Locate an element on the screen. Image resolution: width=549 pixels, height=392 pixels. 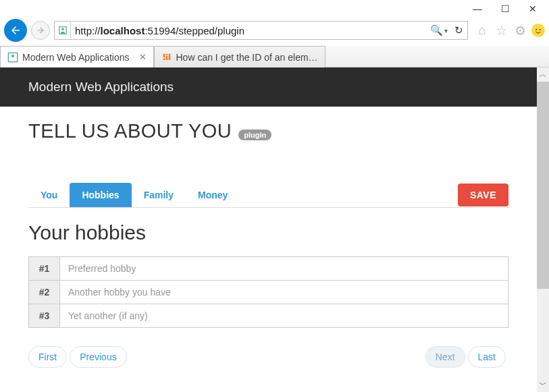
scroll-up-icon: ︿ is located at coordinates (543, 74).